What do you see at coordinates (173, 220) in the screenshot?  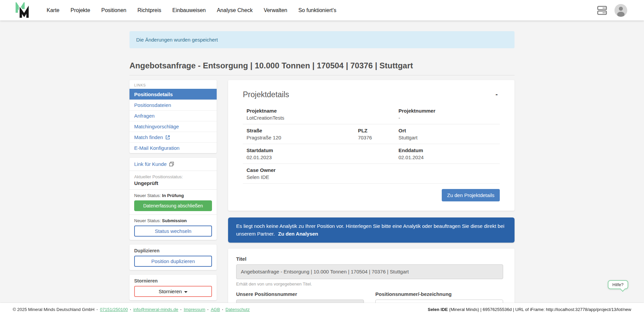 I see `next-status-2: Neuer Status: Submission` at bounding box center [173, 220].